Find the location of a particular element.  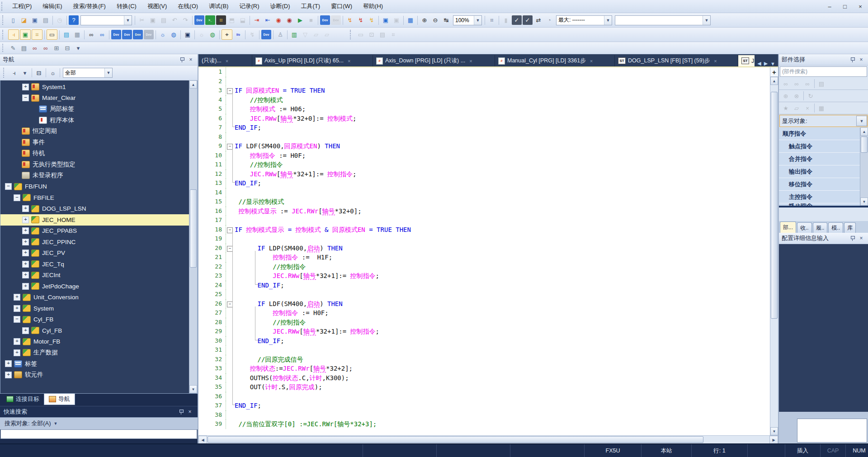

instruction-触点指令: 触点指令 is located at coordinates (819, 146).